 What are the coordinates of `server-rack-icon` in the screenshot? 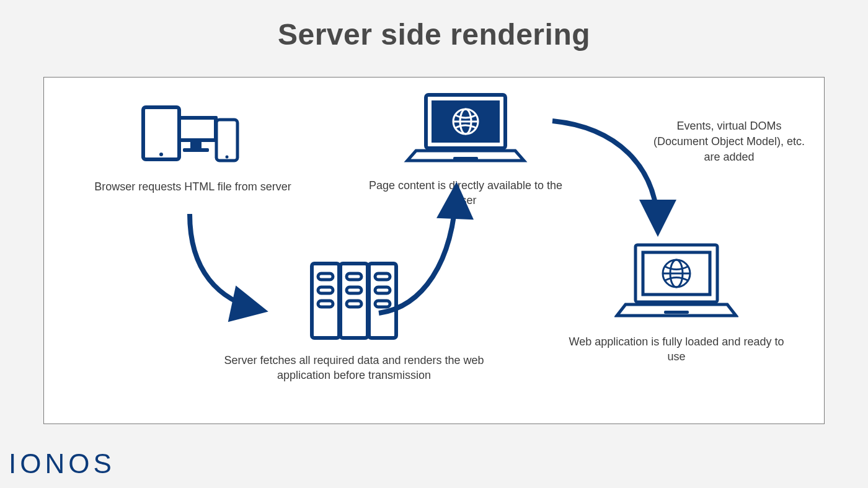 It's located at (354, 301).